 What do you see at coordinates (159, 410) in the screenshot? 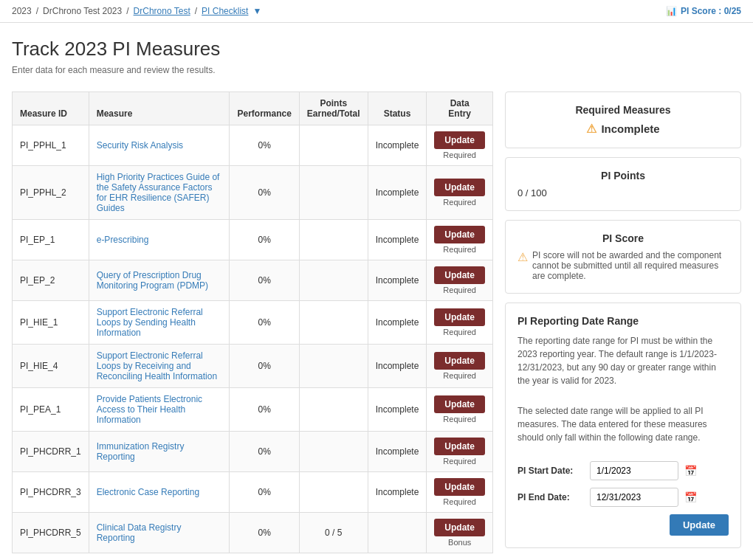
I see `cell-measure: Provide Patients Electronic Access to Th…` at bounding box center [159, 410].